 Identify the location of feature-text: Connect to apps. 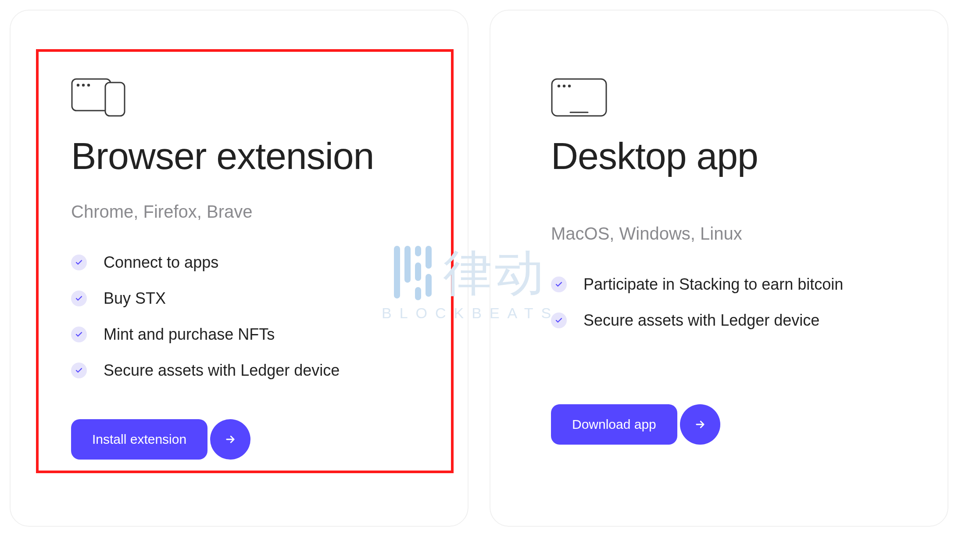
(161, 262).